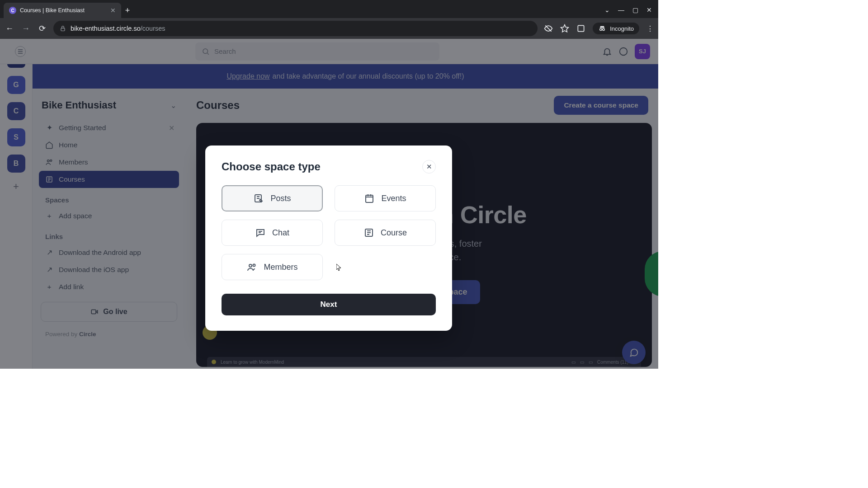  Describe the element at coordinates (385, 198) in the screenshot. I see `space-type-events: Events` at that location.